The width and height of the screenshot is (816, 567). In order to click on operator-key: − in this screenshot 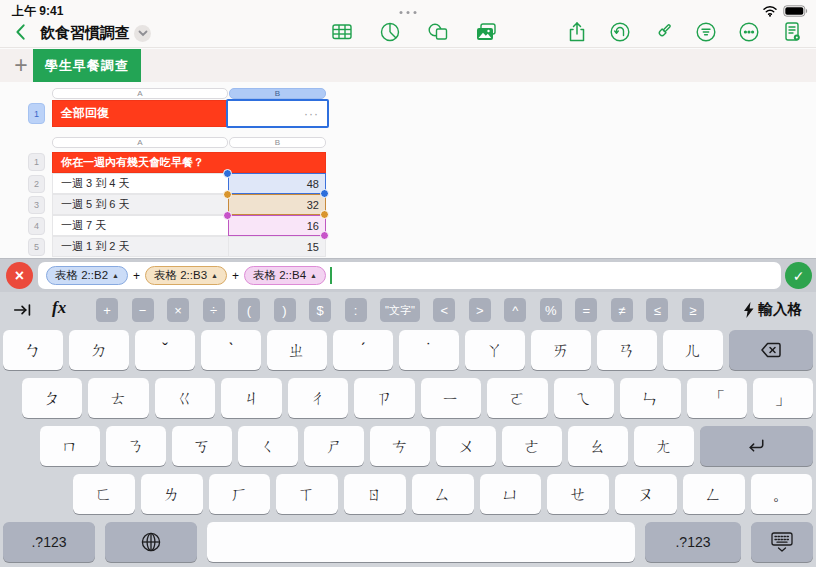, I will do `click(143, 310)`.